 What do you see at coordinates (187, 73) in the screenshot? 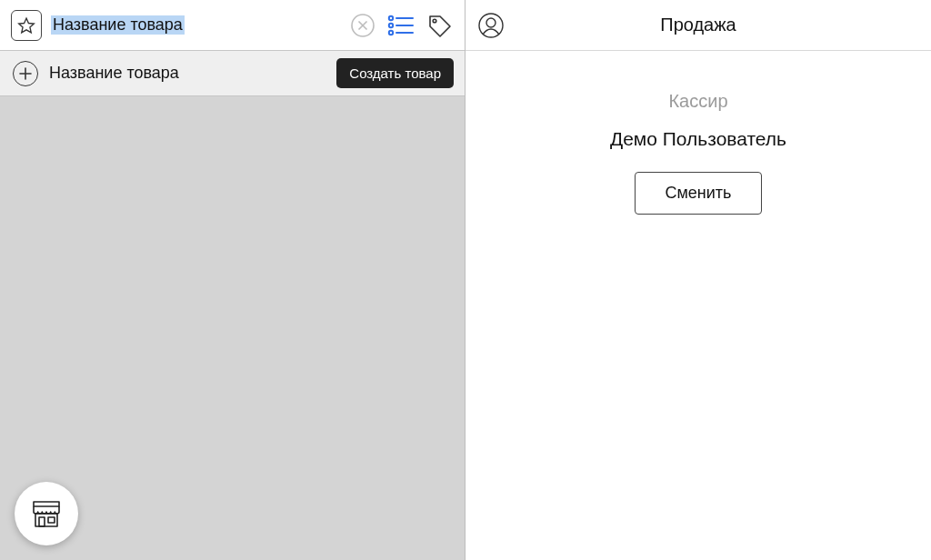
I see `item-label: Название товара` at bounding box center [187, 73].